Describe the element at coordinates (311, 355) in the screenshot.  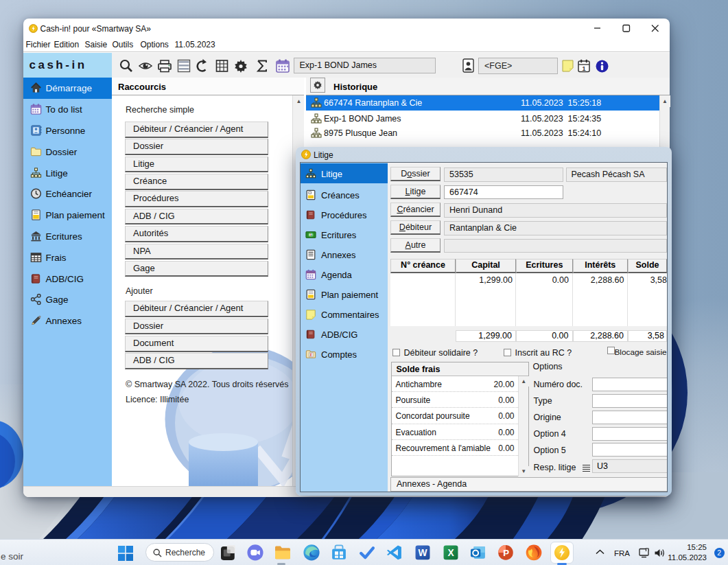
I see `svg-text: Σ` at that location.